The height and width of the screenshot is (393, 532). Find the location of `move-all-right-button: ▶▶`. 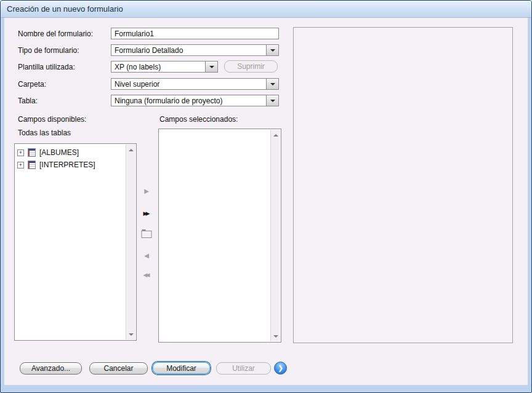

move-all-right-button: ▶▶ is located at coordinates (147, 213).